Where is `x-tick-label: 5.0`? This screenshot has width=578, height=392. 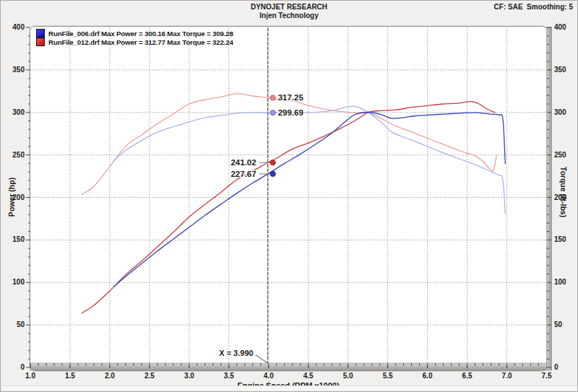 x-tick-label: 5.0 is located at coordinates (348, 376).